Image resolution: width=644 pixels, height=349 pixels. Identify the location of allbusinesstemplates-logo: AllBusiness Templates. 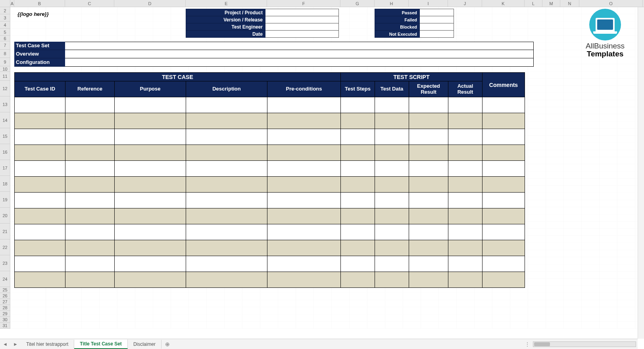
(605, 33).